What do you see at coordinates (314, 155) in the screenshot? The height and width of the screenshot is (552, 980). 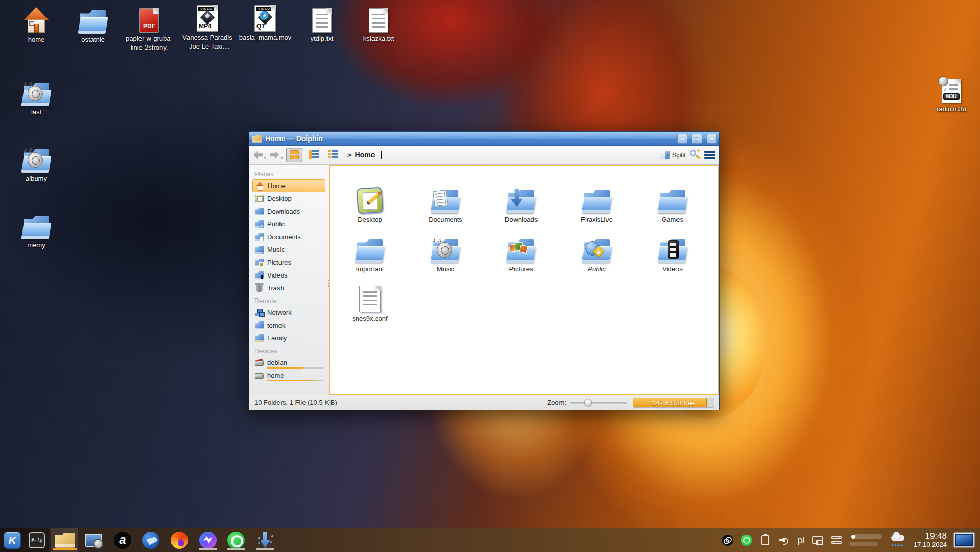 I see `compact-view-button` at bounding box center [314, 155].